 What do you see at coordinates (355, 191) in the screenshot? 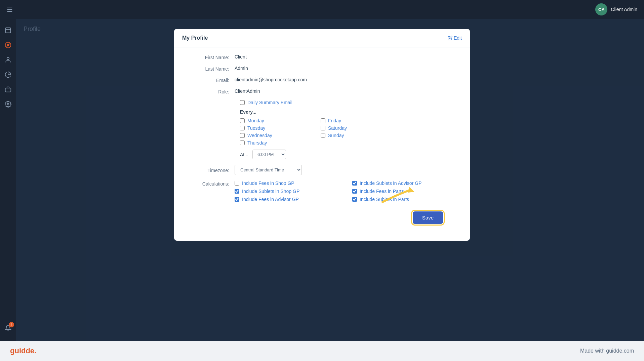
I see `include-fees-parts-checkbox` at bounding box center [355, 191].